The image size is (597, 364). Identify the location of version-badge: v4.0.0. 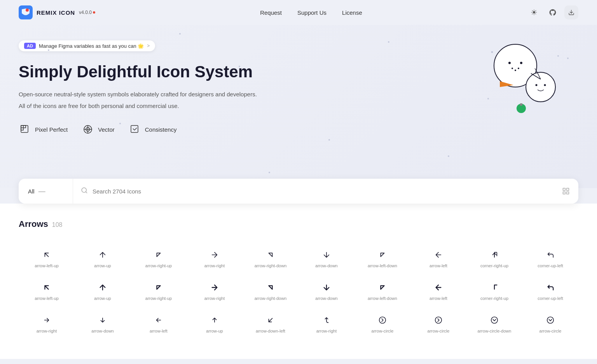
(87, 12).